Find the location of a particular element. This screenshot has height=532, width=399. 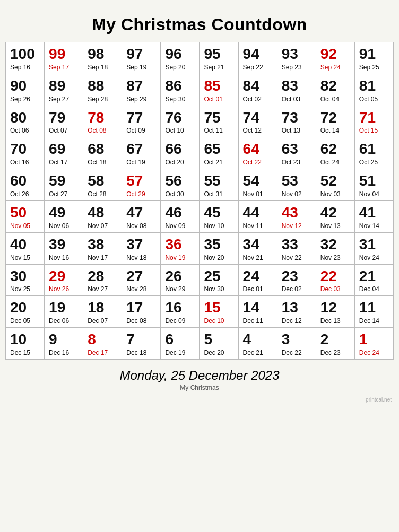

countdown-date: Dec 09 is located at coordinates (181, 321).